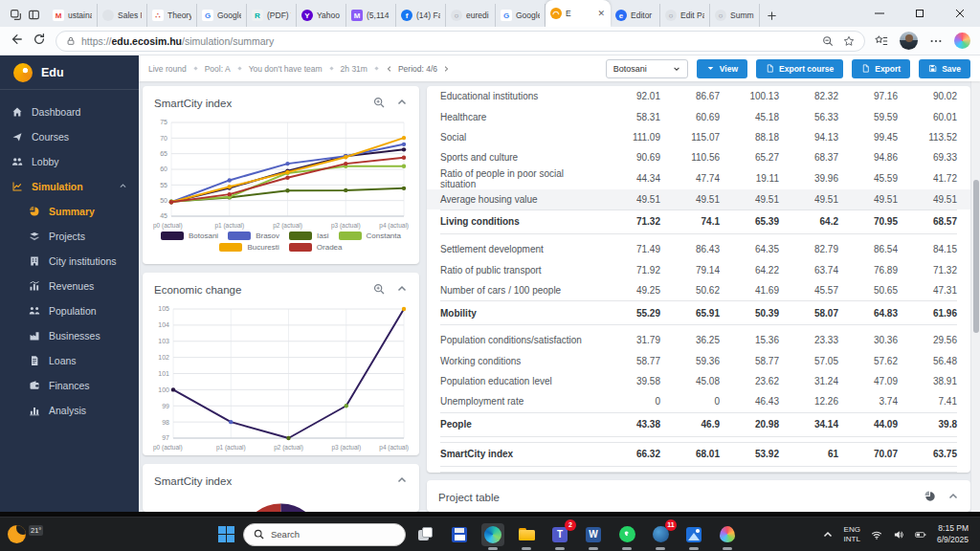  What do you see at coordinates (521, 222) in the screenshot?
I see `row-label: Living conditions` at bounding box center [521, 222].